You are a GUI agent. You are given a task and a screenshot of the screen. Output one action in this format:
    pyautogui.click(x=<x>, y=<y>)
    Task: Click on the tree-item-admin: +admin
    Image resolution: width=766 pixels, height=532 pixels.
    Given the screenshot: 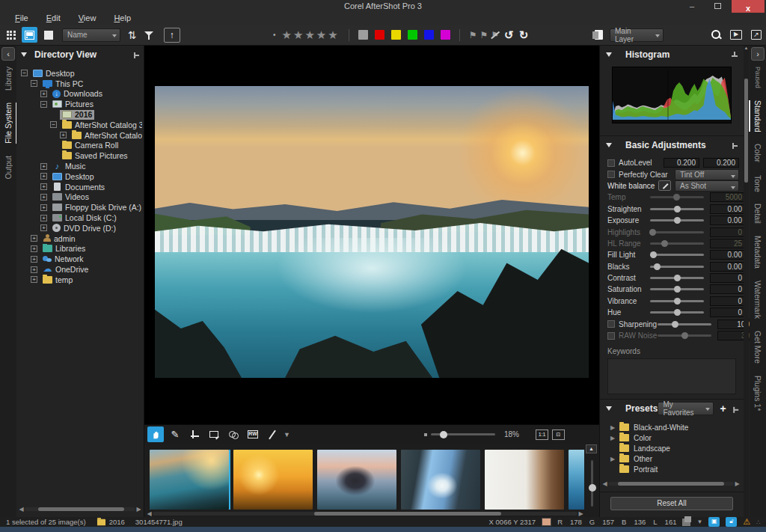 What is the action you would take?
    pyautogui.click(x=81, y=239)
    